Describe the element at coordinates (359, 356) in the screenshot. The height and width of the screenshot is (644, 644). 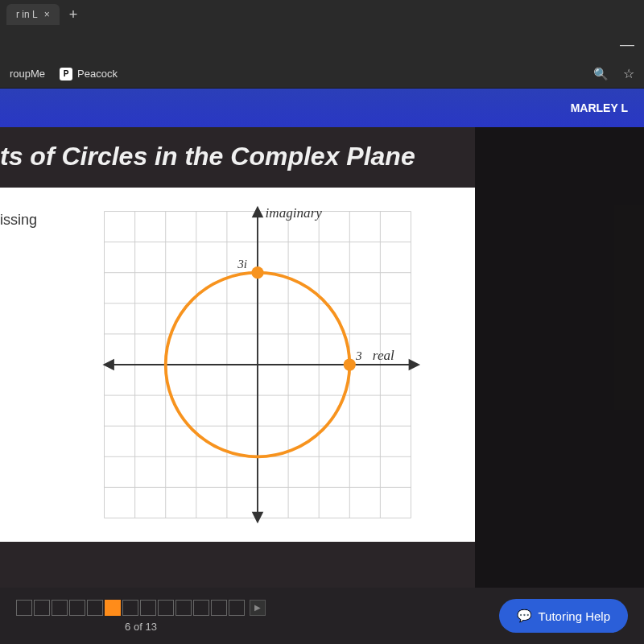
I see `point-label-3: 3` at that location.